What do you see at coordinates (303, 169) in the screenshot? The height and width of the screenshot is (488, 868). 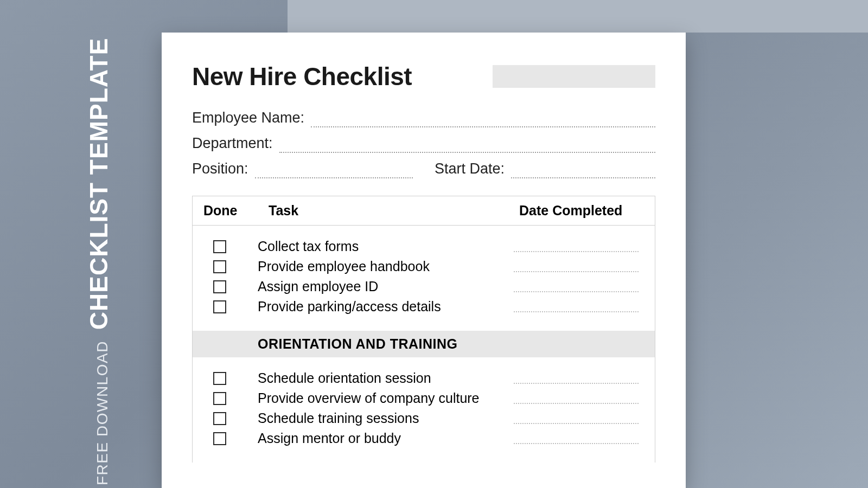 I see `field-position: Position:` at bounding box center [303, 169].